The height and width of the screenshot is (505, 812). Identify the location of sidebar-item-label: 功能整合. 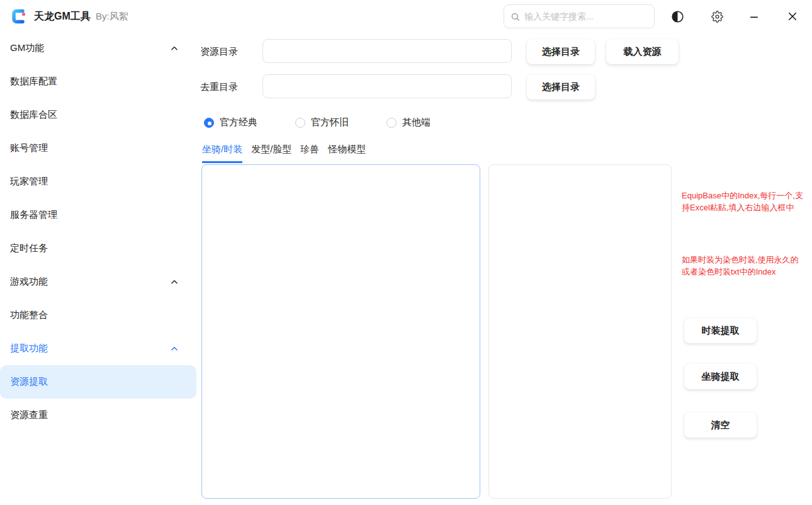
(29, 315).